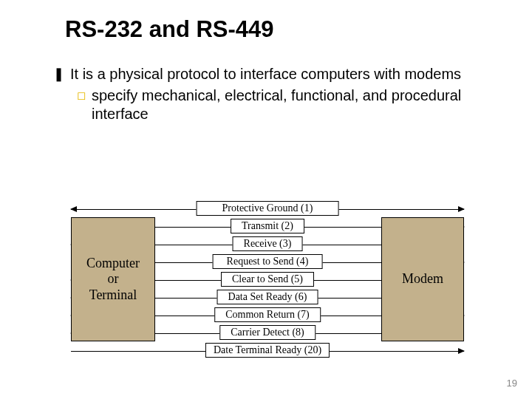 This screenshot has width=532, height=399. Describe the element at coordinates (267, 332) in the screenshot. I see `signal-label: Carrier Detect (8)` at that location.